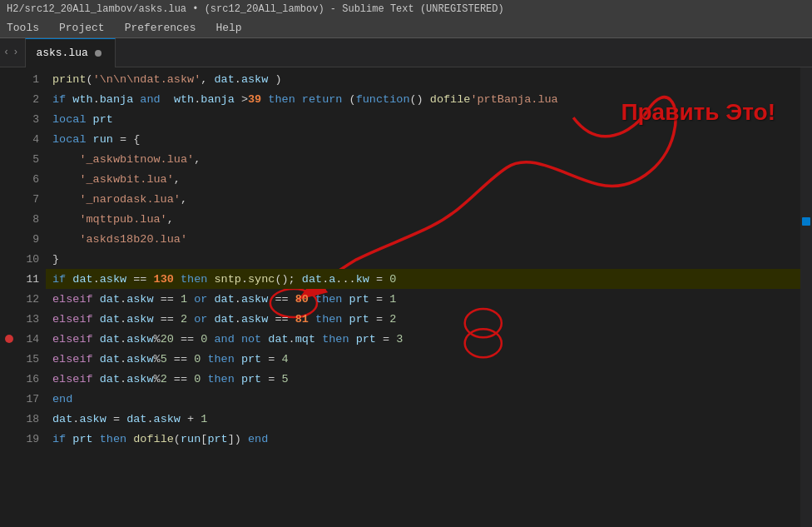  Describe the element at coordinates (423, 319) in the screenshot. I see `code-line-13: elseif dat.askw == 2 or dat.askw == 81 t…` at that location.